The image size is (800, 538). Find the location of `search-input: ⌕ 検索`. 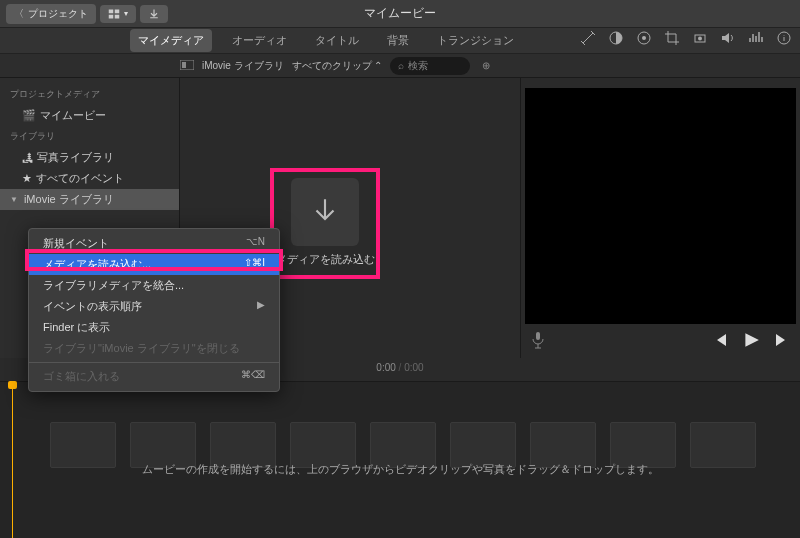

search-input: ⌕ 検索 is located at coordinates (430, 66).